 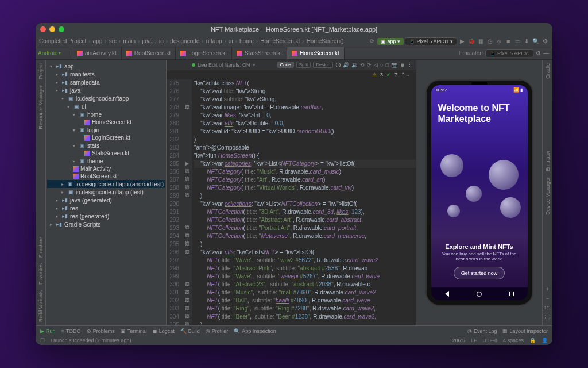 What do you see at coordinates (48, 331) in the screenshot?
I see `tool-run: ▶ Run` at bounding box center [48, 331].